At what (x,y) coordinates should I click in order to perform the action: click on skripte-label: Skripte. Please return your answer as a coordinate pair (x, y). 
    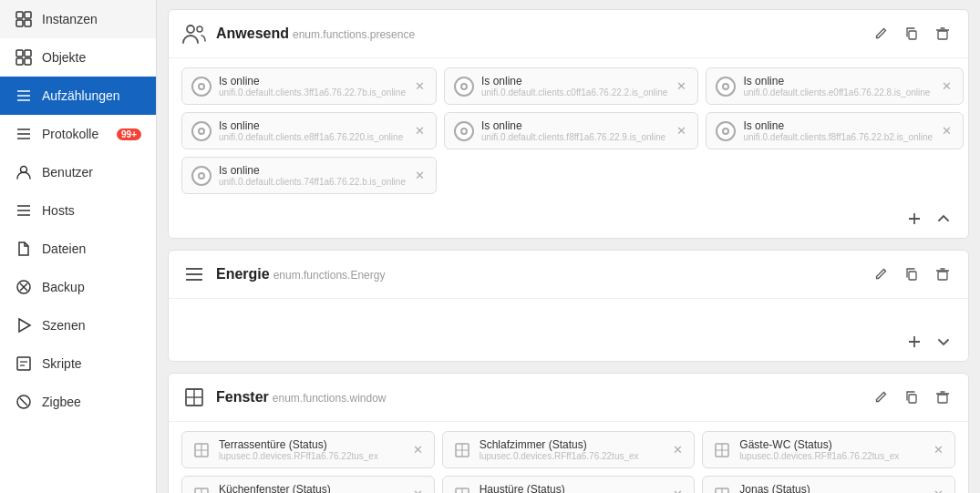
    Looking at the image, I should click on (91, 364).